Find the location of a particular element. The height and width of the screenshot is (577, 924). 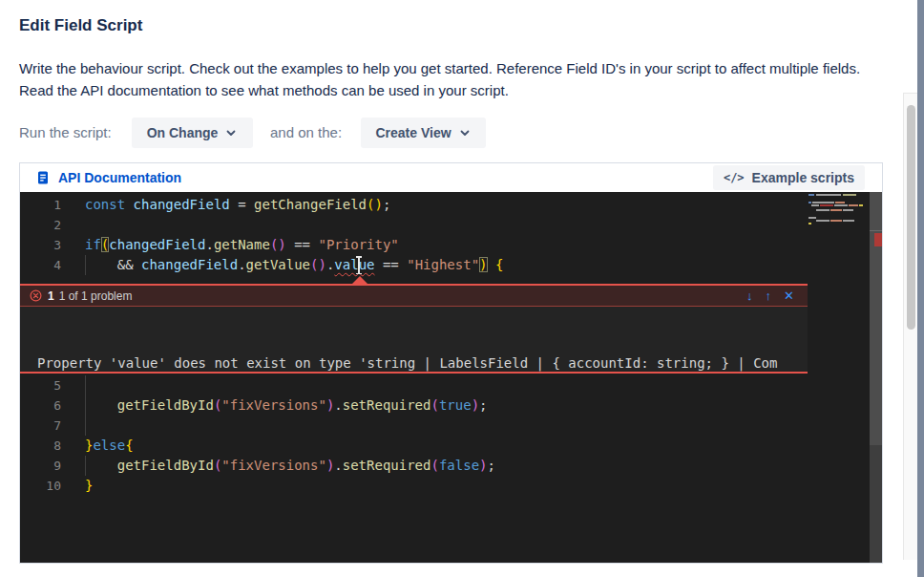

window-edge-strip is located at coordinates (920, 288).